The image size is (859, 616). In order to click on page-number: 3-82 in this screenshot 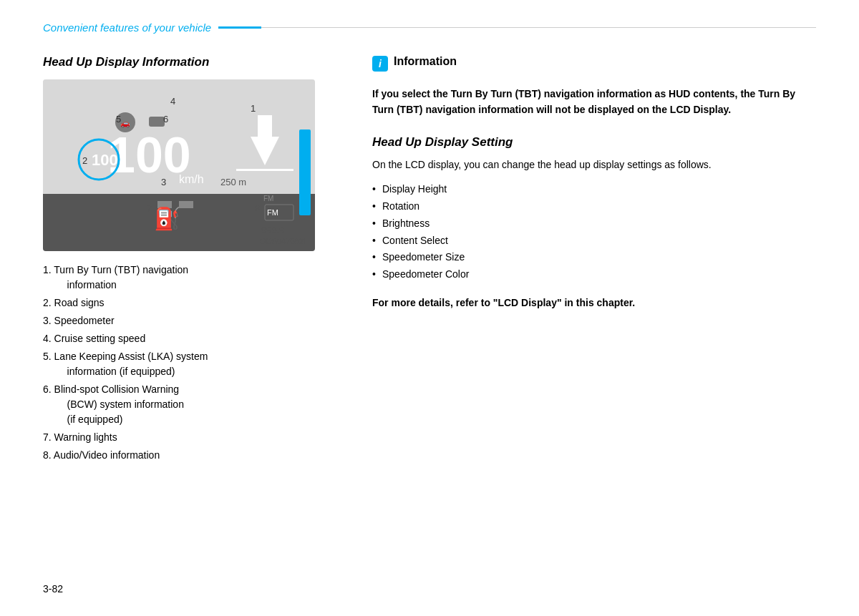, I will do `click(53, 589)`.